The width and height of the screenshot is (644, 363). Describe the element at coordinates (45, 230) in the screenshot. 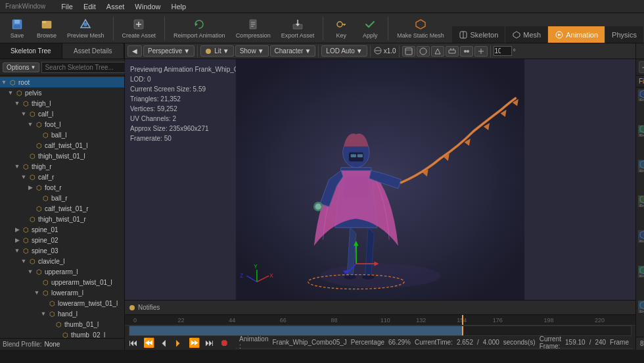

I see `tree-item-label: spine_01` at that location.